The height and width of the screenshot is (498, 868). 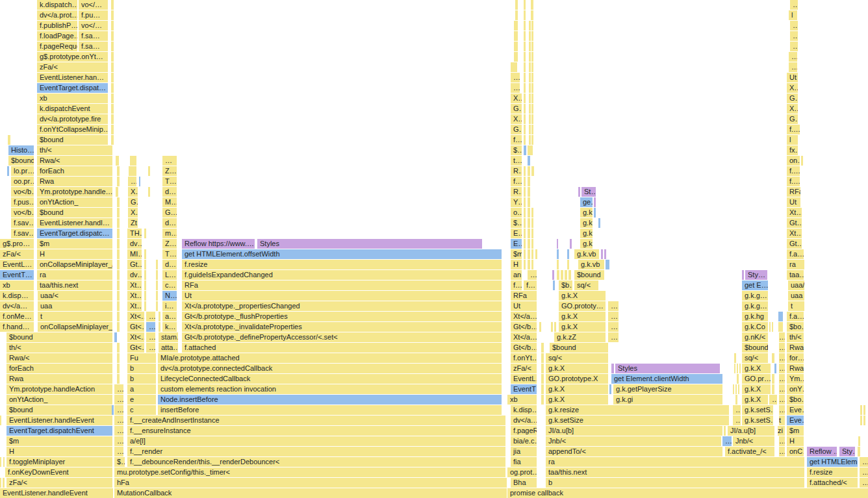 What do you see at coordinates (524, 452) in the screenshot?
I see `stack-frame: jia` at bounding box center [524, 452].